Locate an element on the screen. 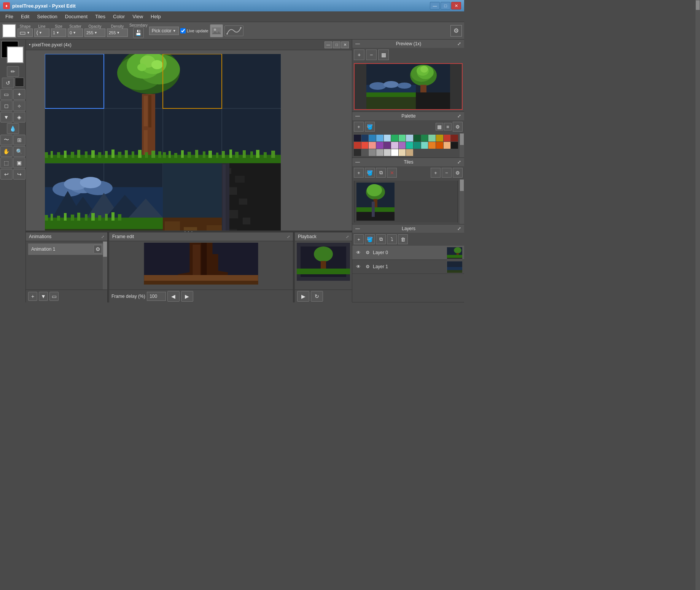 This screenshot has height=590, width=700. layer-0-visibility-btn: 👁 is located at coordinates (358, 253).